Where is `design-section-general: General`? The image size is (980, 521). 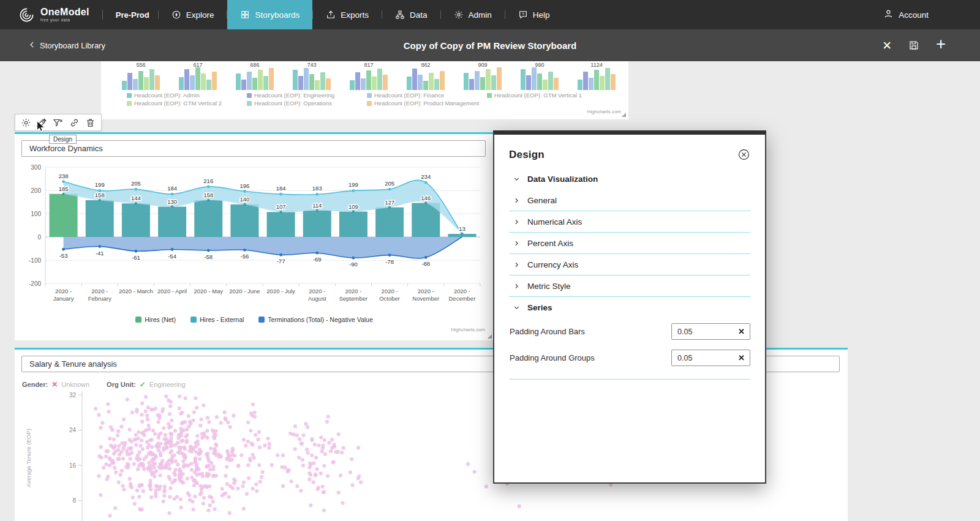 design-section-general: General is located at coordinates (630, 201).